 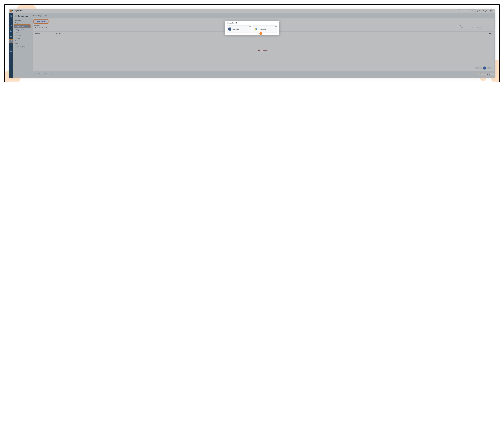 I want to click on option-google-ads: ? Google Ads, so click(x=265, y=29).